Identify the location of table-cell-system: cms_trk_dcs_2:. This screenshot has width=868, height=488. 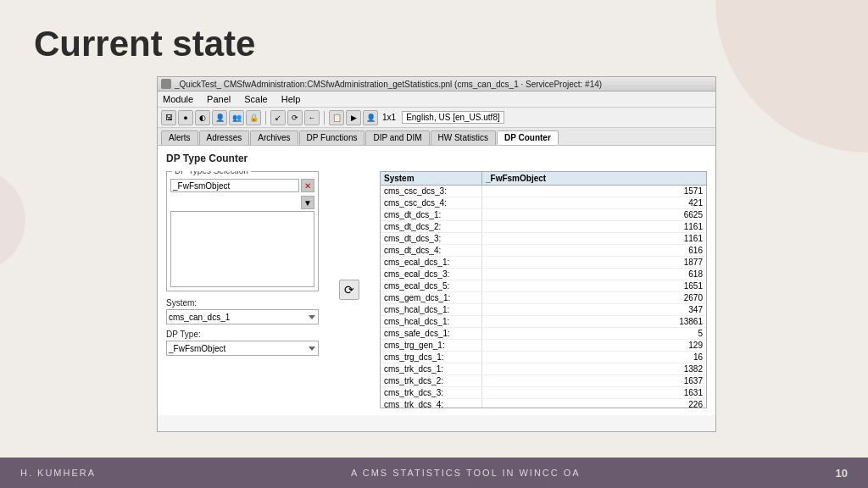
(431, 381).